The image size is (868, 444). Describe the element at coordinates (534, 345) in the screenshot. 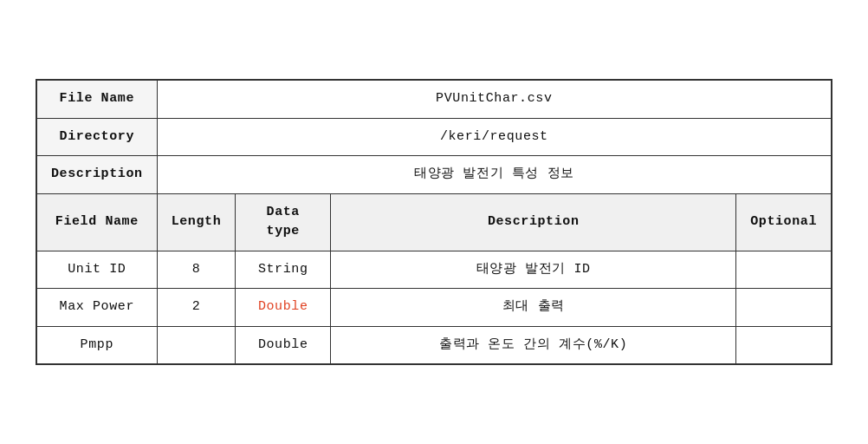

I see `cell-description: 출력과 온도 간의 계수(%/K)` at that location.